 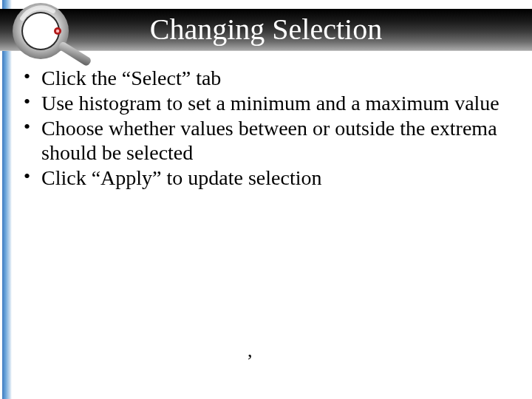 I want to click on bullet-text: Click “Apply” to update selection, so click(x=182, y=177).